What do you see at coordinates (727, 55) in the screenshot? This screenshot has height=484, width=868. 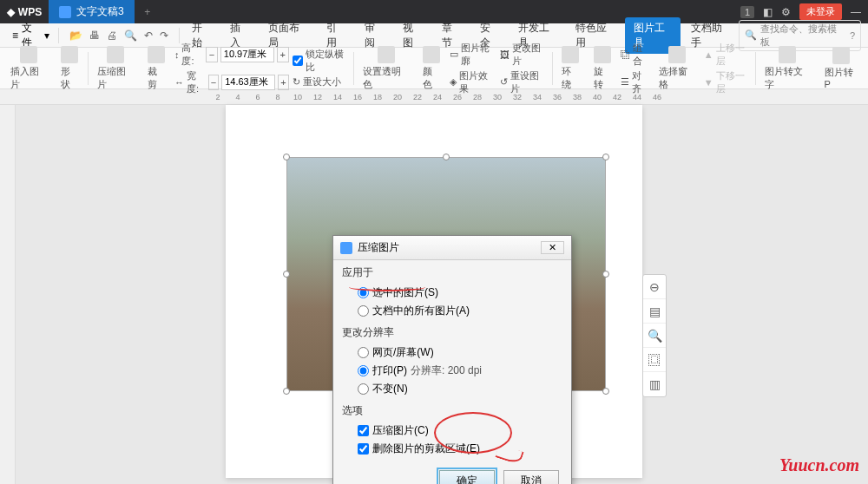 I see `up-layer-button: ▲上移一层` at bounding box center [727, 55].